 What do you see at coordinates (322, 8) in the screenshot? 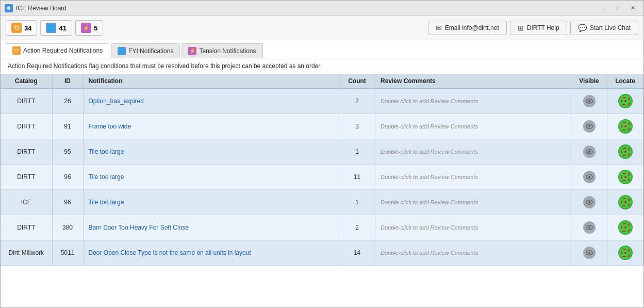
I see `title-bar: ❄ ICE Review Board – □ ✕` at bounding box center [322, 8].